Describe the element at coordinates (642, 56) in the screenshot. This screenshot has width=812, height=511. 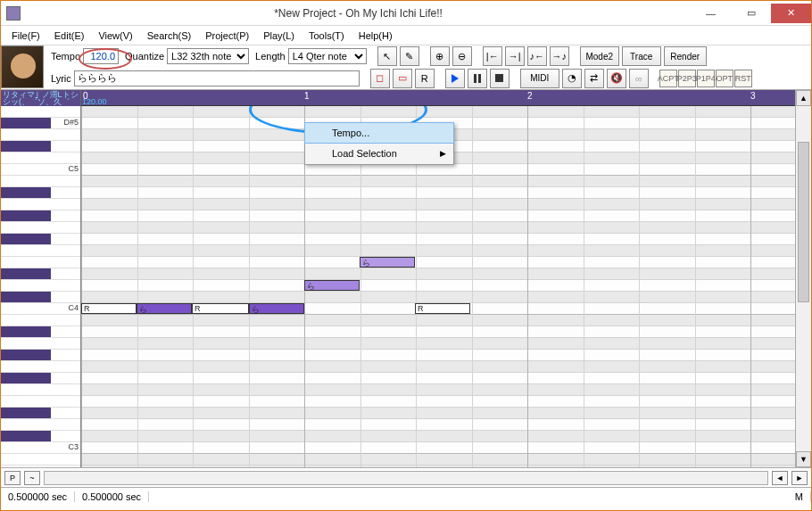
I see `trace-button: Trace` at that location.